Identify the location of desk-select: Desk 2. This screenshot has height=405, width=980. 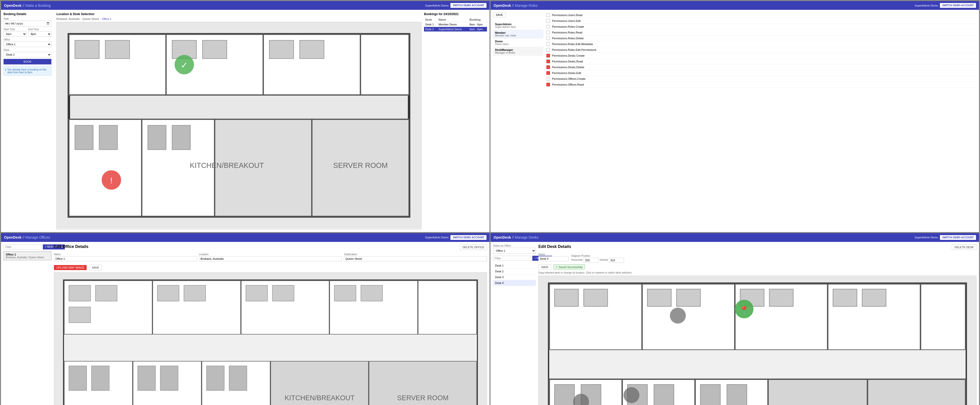
(27, 55).